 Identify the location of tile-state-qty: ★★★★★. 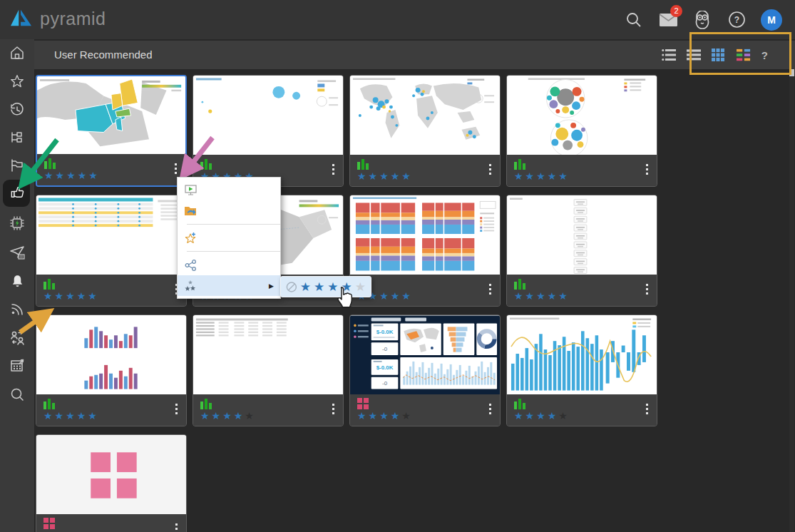
(582, 251).